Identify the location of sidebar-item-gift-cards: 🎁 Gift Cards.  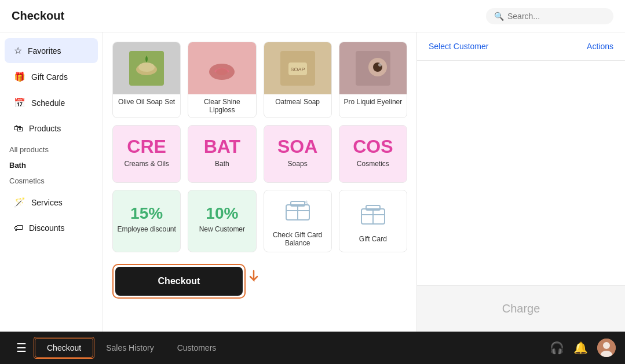
(51, 76).